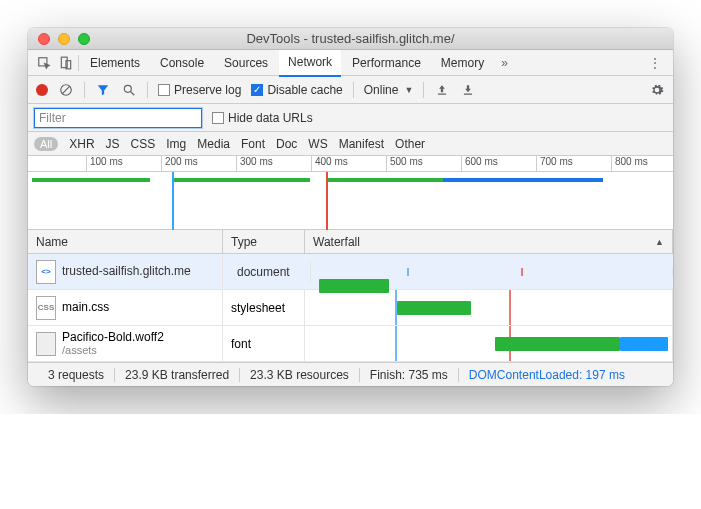 Image resolution: width=701 pixels, height=509 pixels. What do you see at coordinates (208, 90) in the screenshot?
I see `preserve-log-label: Preserve log` at bounding box center [208, 90].